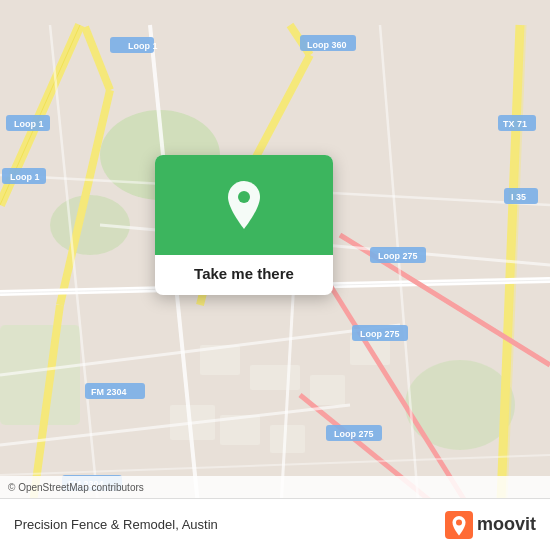 Image resolution: width=550 pixels, height=550 pixels. What do you see at coordinates (518, 197) in the screenshot?
I see `svg-text: I 35` at bounding box center [518, 197].